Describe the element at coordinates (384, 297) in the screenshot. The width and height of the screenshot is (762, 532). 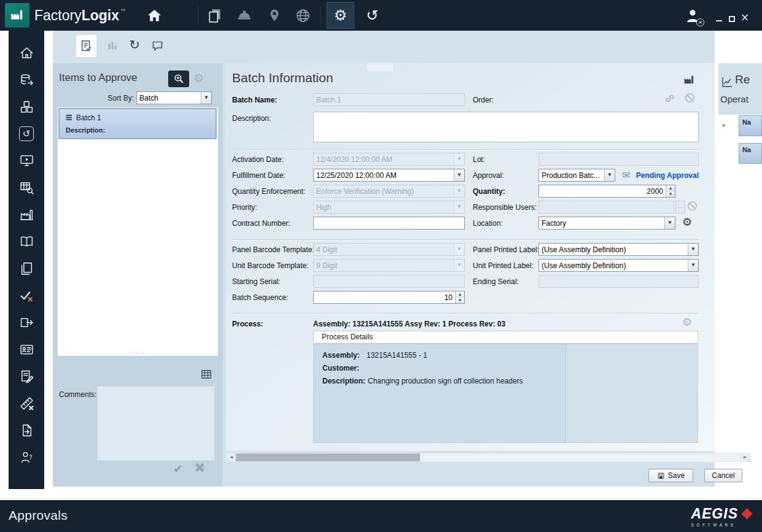
I see `batch-sequence-input` at that location.